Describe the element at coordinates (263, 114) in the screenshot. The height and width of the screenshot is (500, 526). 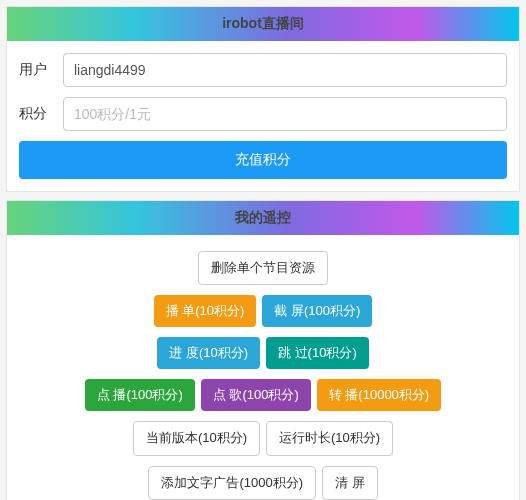
I see `points-row: 积分` at that location.